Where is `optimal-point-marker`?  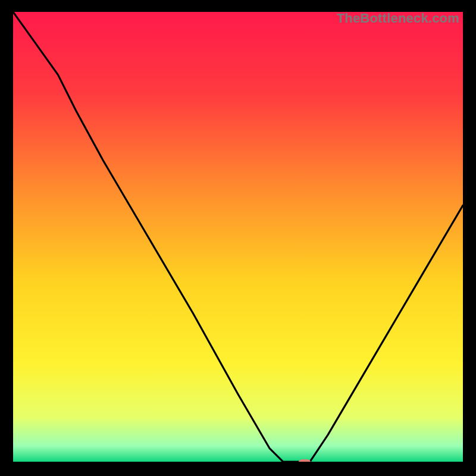 optimal-point-marker is located at coordinates (305, 461).